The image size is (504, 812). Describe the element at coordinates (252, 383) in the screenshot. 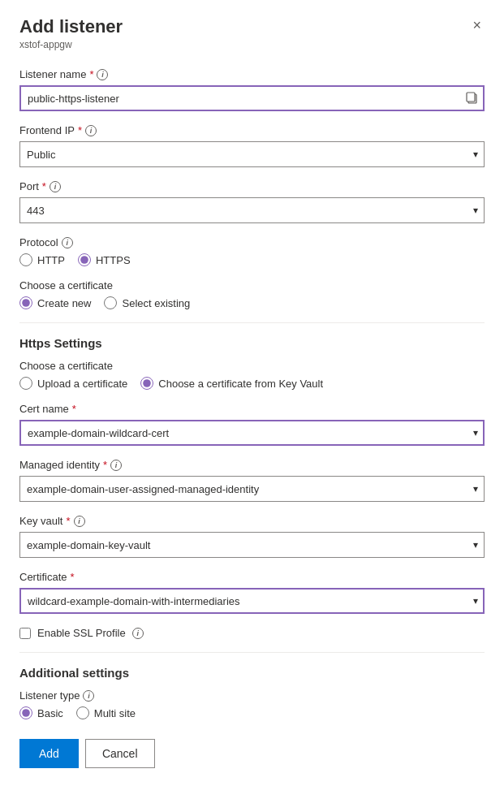

I see `https-cert-source-radio-group: Upload a certificate Choose a certificat…` at that location.